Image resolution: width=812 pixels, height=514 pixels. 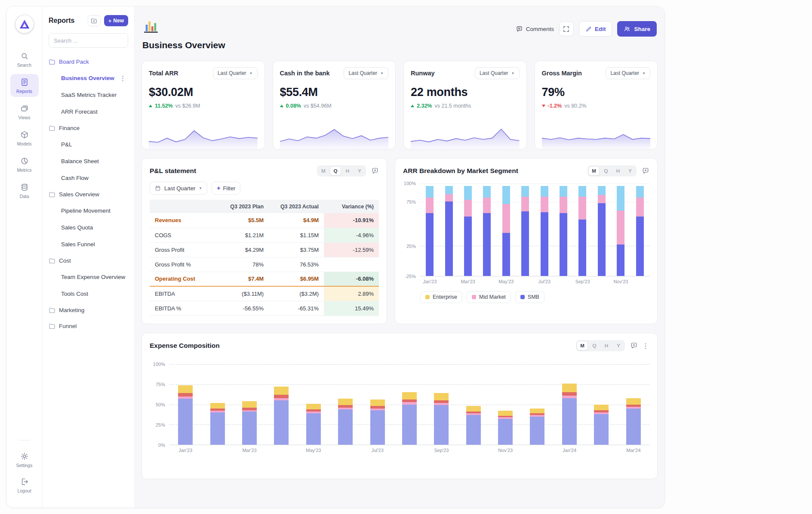 I want to click on fullscreen-button, so click(x=566, y=29).